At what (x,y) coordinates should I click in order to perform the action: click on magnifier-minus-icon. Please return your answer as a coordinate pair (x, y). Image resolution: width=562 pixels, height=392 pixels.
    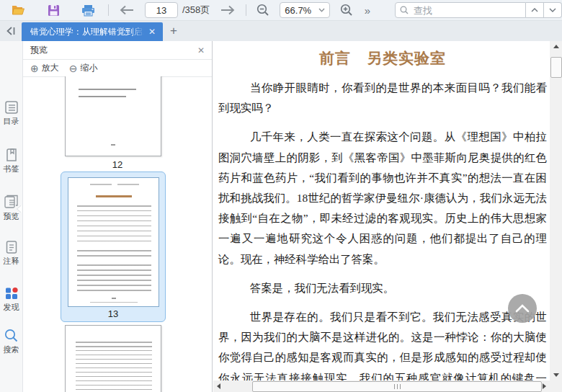
    Looking at the image, I should click on (263, 10).